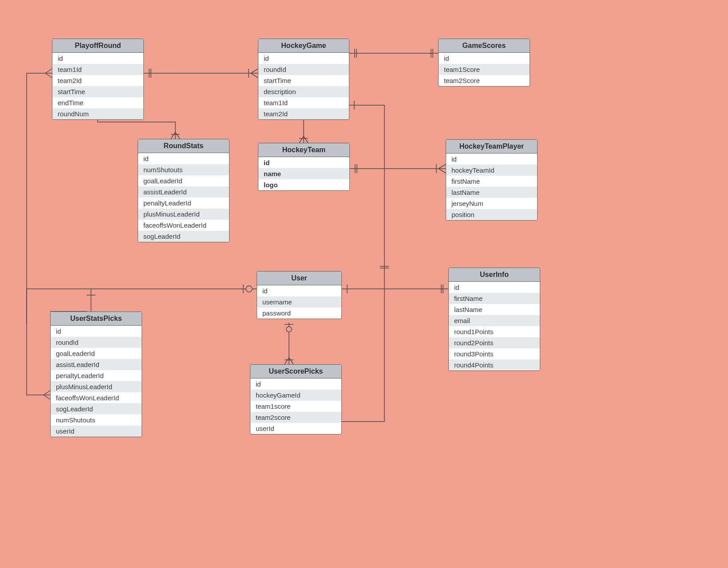 The width and height of the screenshot is (728, 568). What do you see at coordinates (492, 215) in the screenshot?
I see `attr: position` at bounding box center [492, 215].